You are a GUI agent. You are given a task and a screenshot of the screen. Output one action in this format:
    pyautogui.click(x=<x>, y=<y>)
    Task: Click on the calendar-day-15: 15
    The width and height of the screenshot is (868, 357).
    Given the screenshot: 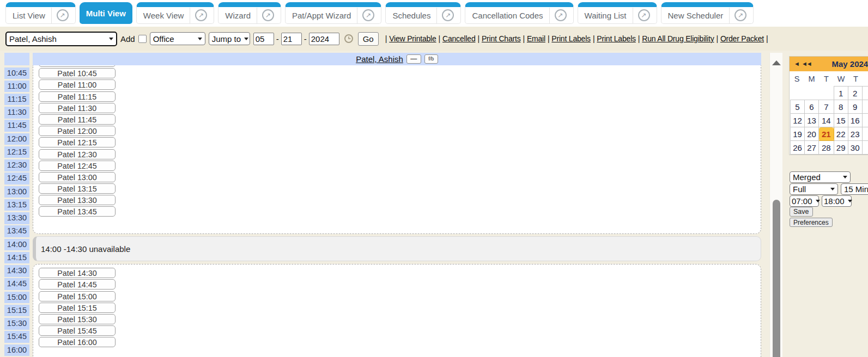 What is the action you would take?
    pyautogui.click(x=841, y=121)
    